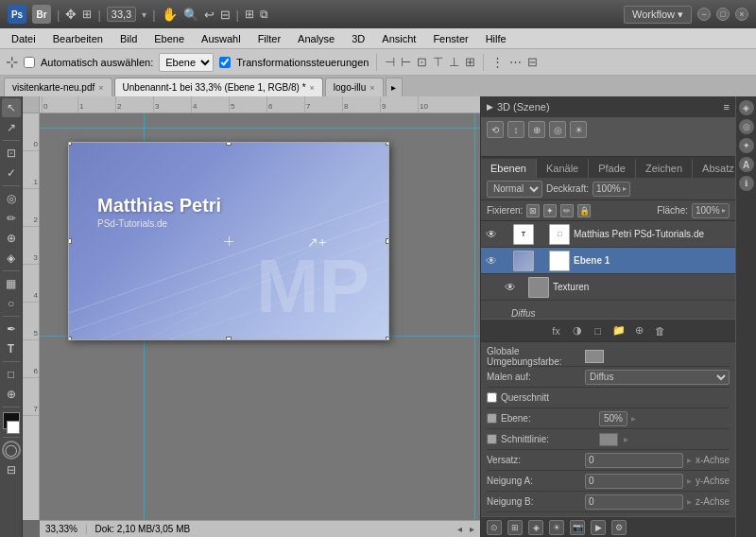 The width and height of the screenshot is (756, 537). I want to click on lock-art-icon: ✏, so click(567, 211).